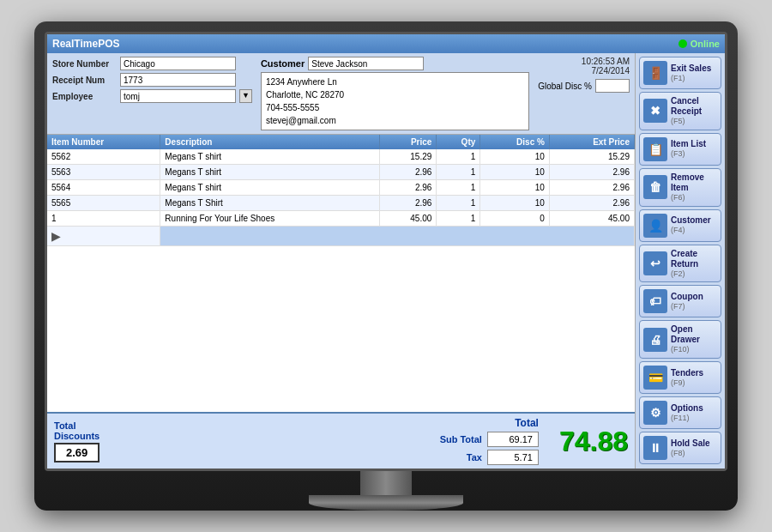  What do you see at coordinates (386, 503) in the screenshot?
I see `monitor-stand-base` at bounding box center [386, 503].